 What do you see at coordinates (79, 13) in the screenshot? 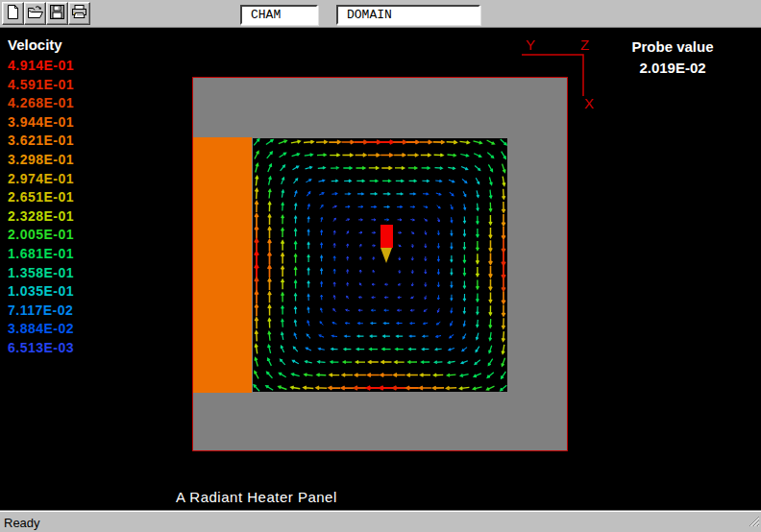
I see `print-button` at bounding box center [79, 13].